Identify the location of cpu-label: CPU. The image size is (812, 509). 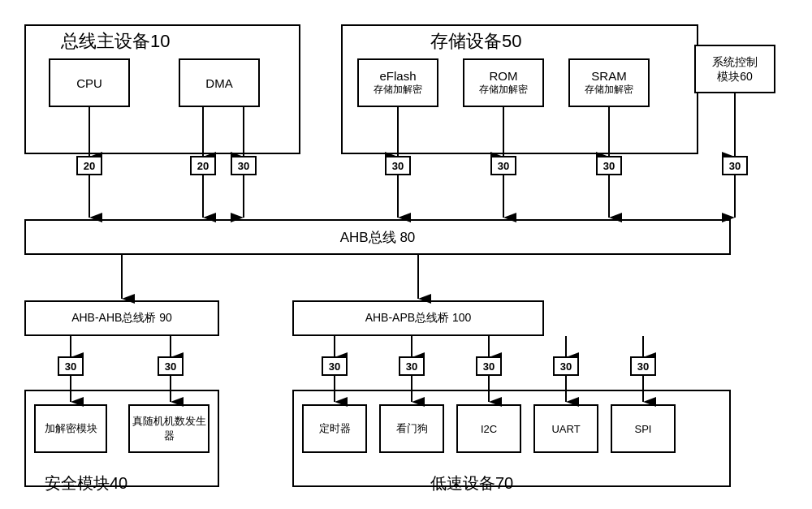
(89, 83).